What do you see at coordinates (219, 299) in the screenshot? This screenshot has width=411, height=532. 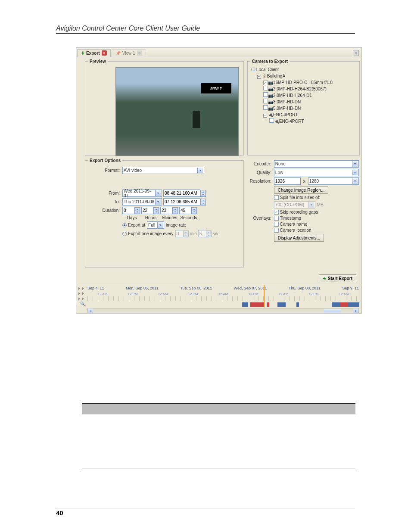 I see `timeline: ⏵⏵ ⏵⏵ ⏵⏵ - 🔍 Sep 4, 11 Mon, Sep 05, 2011…` at bounding box center [219, 299].